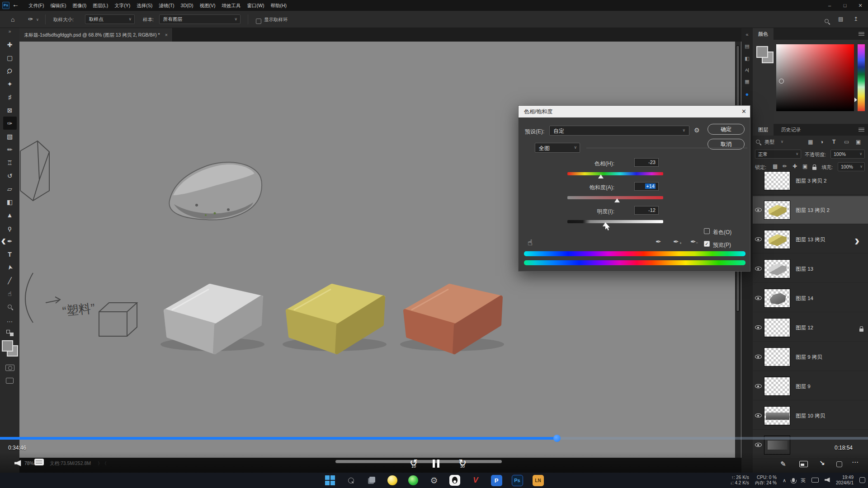  Describe the element at coordinates (845, 5) in the screenshot. I see `maximize-button: □` at that location.